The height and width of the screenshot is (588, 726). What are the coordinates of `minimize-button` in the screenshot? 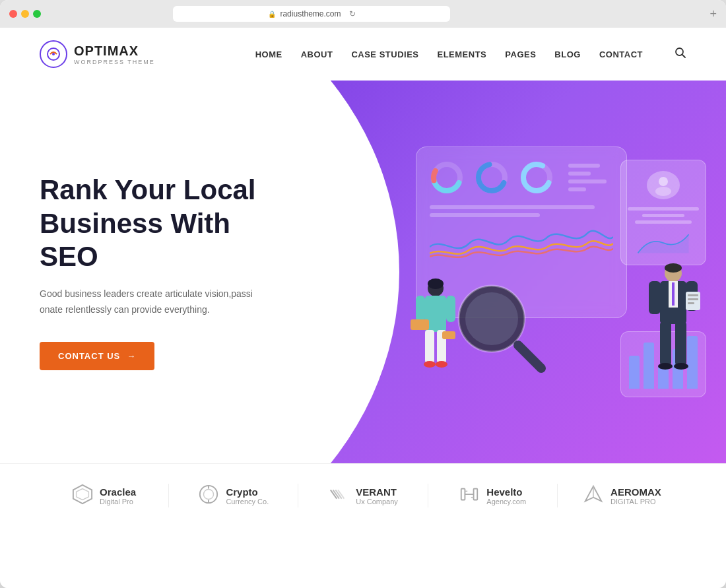 It's located at (25, 14).